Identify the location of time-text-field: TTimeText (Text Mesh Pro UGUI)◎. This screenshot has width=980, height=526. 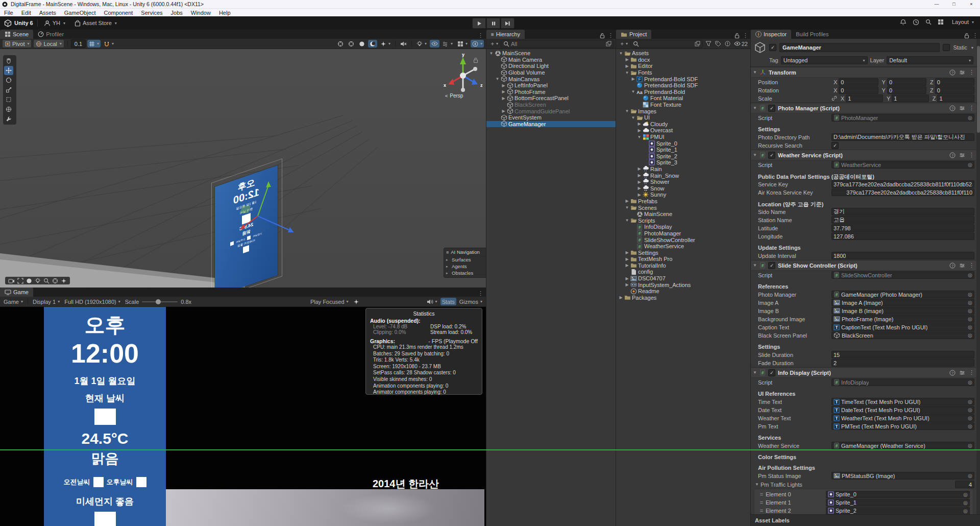
(903, 401).